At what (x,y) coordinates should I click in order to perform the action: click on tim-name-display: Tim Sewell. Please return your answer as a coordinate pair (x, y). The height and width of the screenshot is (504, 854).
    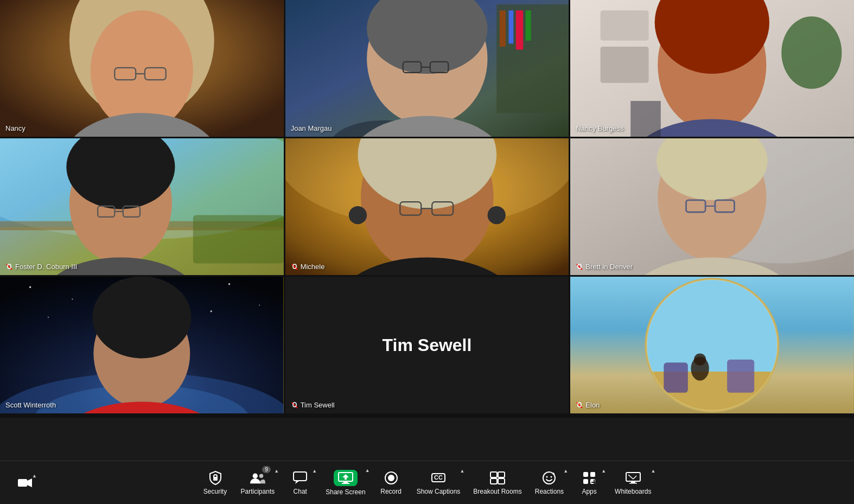
    Looking at the image, I should click on (428, 345).